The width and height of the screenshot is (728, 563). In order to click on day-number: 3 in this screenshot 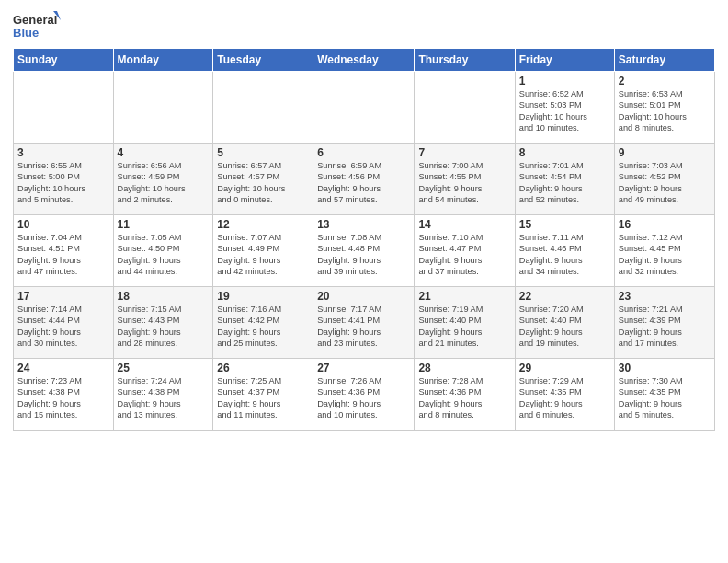, I will do `click(63, 153)`.